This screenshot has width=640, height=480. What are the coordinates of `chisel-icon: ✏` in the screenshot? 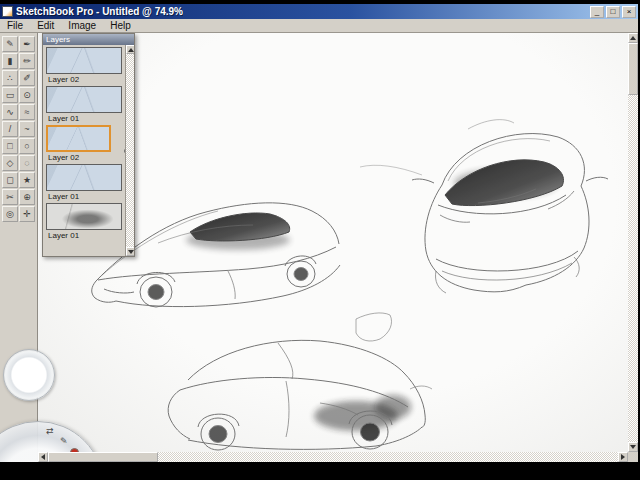 It's located at (27, 61).